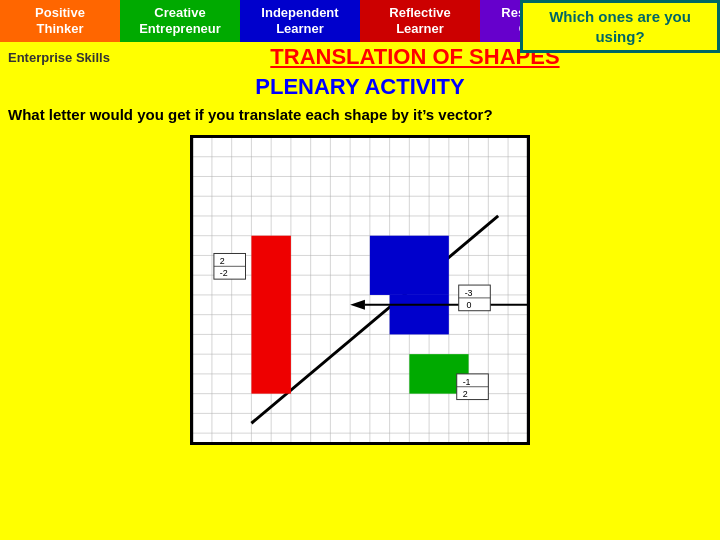 Image resolution: width=720 pixels, height=540 pixels. Describe the element at coordinates (467, 382) in the screenshot. I see `svg-text: -1` at that location.